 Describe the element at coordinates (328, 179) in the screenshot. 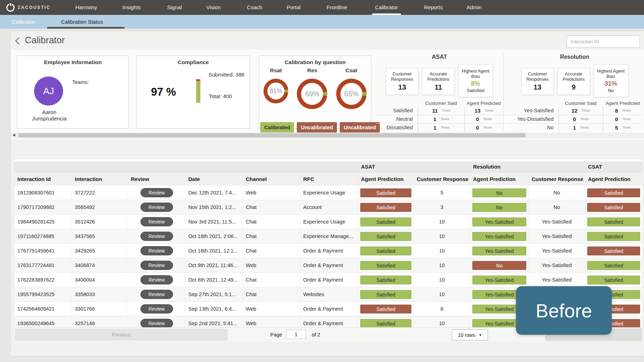

I see `table-header-row: Interaction IdInteractionReviewDateChann…` at that location.